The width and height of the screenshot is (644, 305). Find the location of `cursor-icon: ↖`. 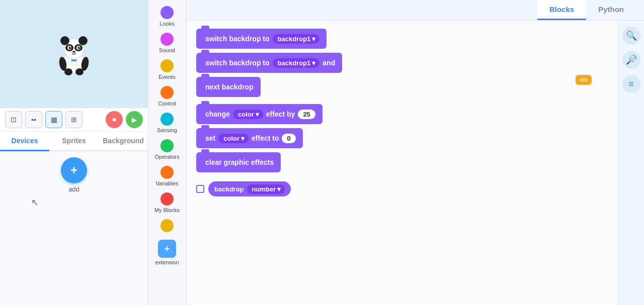

cursor-icon: ↖ is located at coordinates (35, 202).